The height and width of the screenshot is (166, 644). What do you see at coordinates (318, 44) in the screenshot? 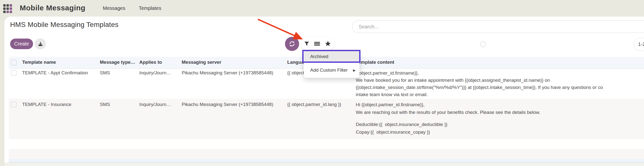
I see `search-options-pill` at bounding box center [318, 44].